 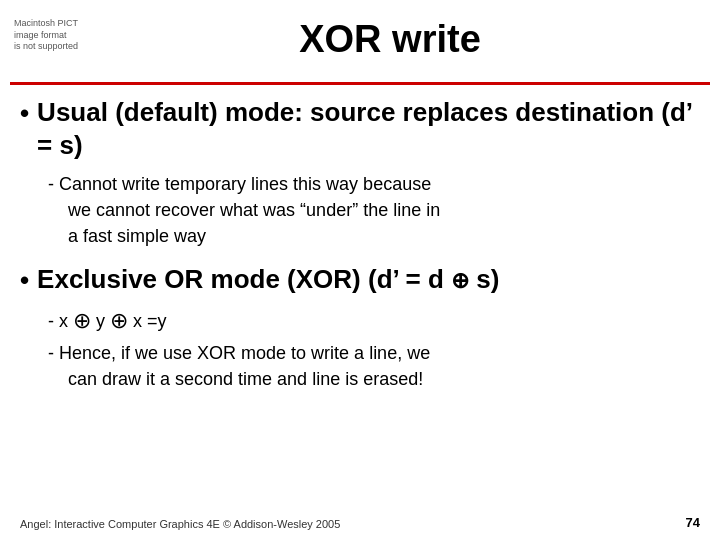 What do you see at coordinates (374, 322) in the screenshot?
I see `sub-line-2-1: - x ⊕ y ⊕ x =y` at bounding box center [374, 322].